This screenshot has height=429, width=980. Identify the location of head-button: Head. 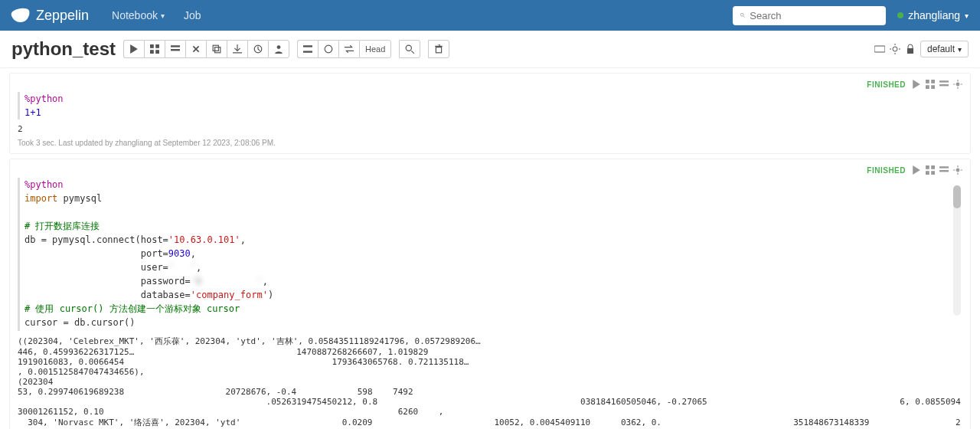
(375, 49).